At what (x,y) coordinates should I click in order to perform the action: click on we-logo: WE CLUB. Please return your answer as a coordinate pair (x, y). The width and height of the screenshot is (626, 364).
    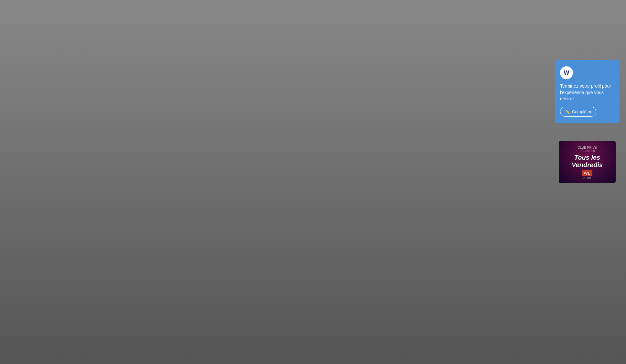
    Looking at the image, I should click on (587, 175).